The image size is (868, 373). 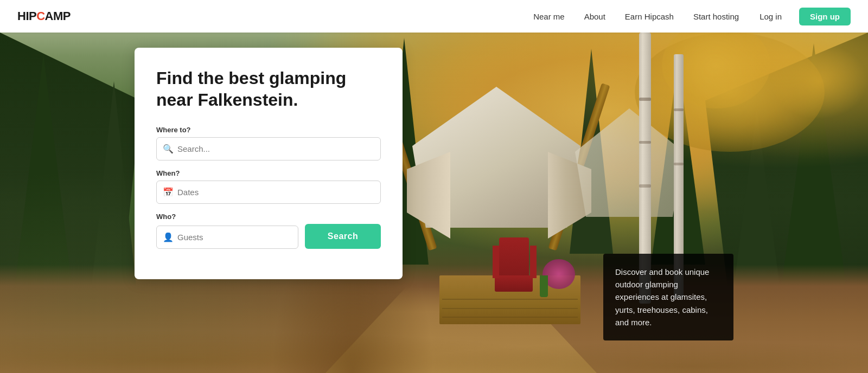 What do you see at coordinates (40, 16) in the screenshot?
I see `logo-text-c: C` at bounding box center [40, 16].